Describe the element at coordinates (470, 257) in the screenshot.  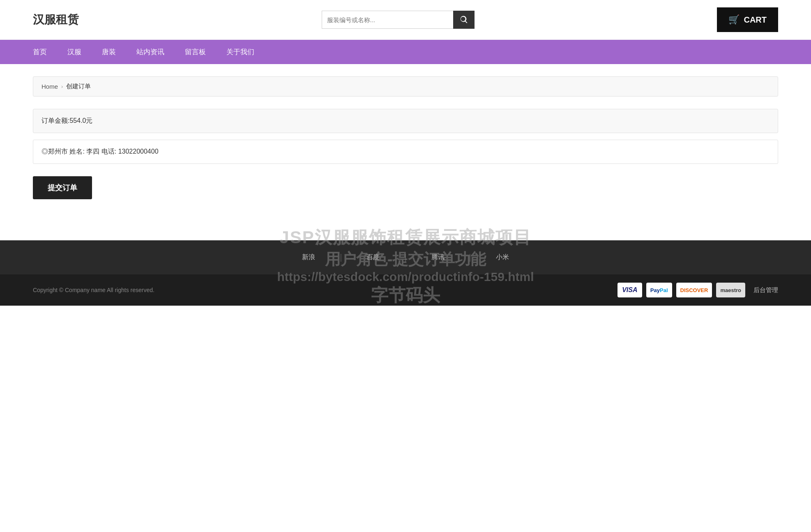
I see `footer-sep-3: |` at that location.